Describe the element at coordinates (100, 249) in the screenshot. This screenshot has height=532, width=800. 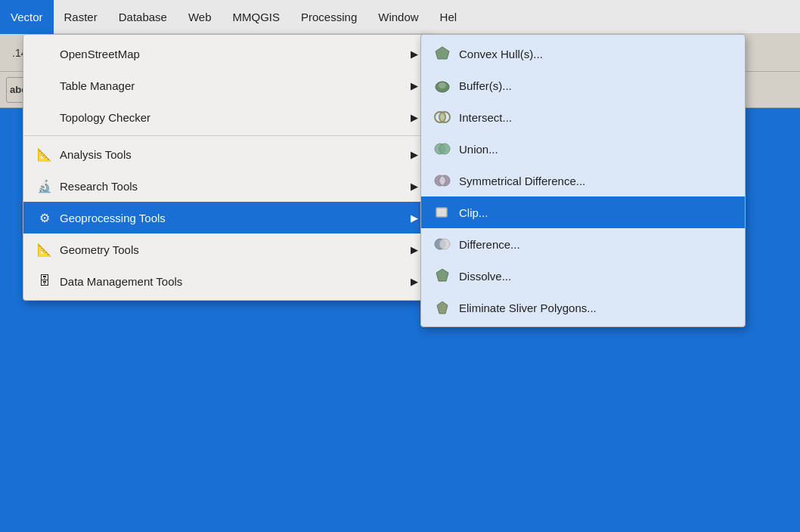
I see `geometry-tools-label: Geometry Tools` at that location.